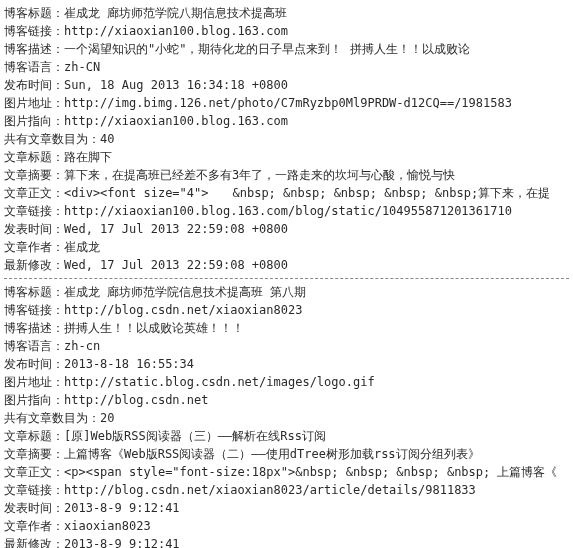 This screenshot has height=548, width=573. What do you see at coordinates (82, 247) in the screenshot?
I see `field-value: 崔成龙` at bounding box center [82, 247].